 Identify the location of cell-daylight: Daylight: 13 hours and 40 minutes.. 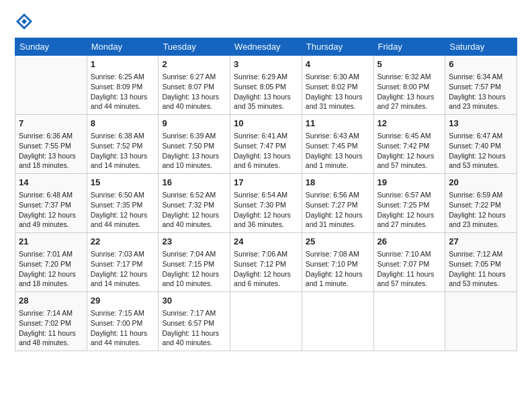
(191, 102).